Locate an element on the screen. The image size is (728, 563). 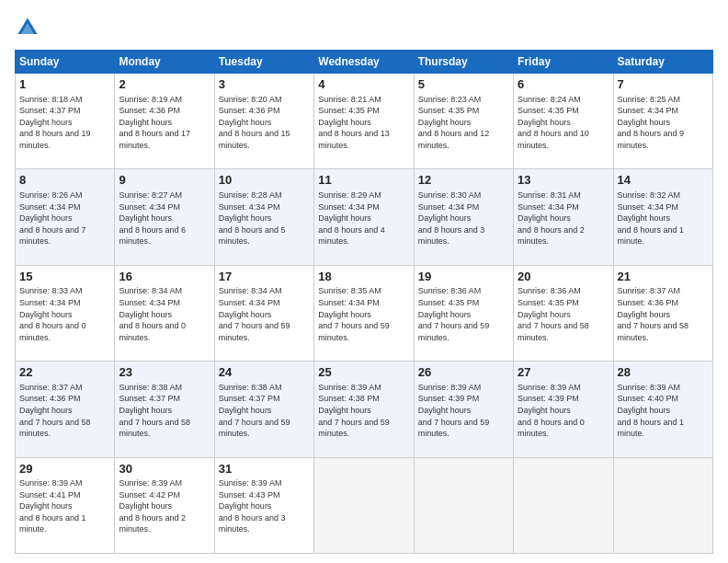
logo is located at coordinates (29, 28).